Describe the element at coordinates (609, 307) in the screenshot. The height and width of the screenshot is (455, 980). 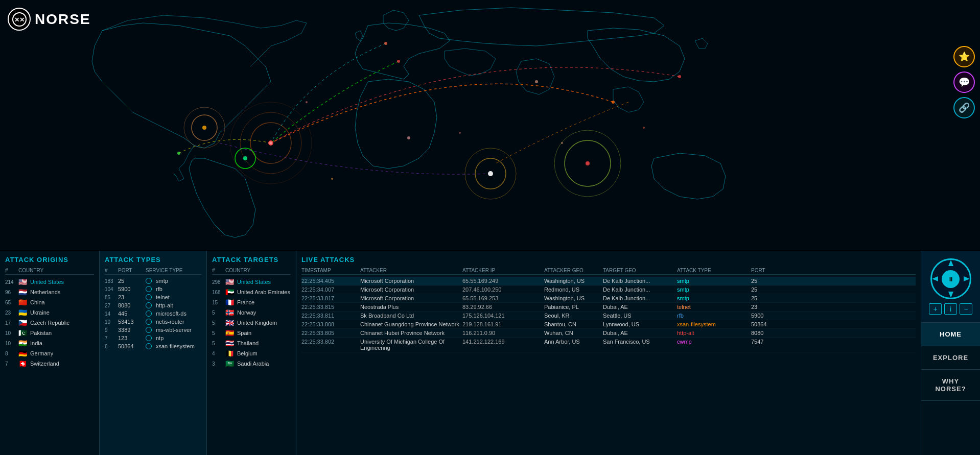
I see `live-attack-row: 22:25:33.815 Neostrada Plus 83.29.92.66 …` at that location.